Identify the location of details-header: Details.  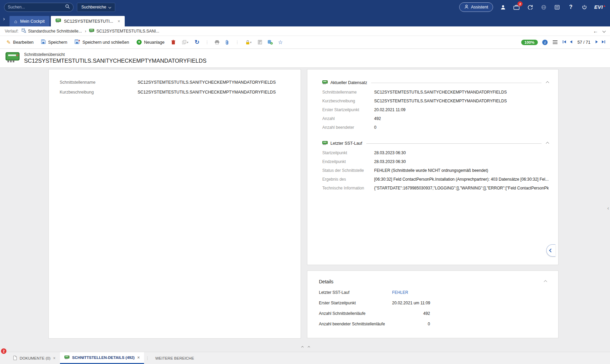
(433, 282).